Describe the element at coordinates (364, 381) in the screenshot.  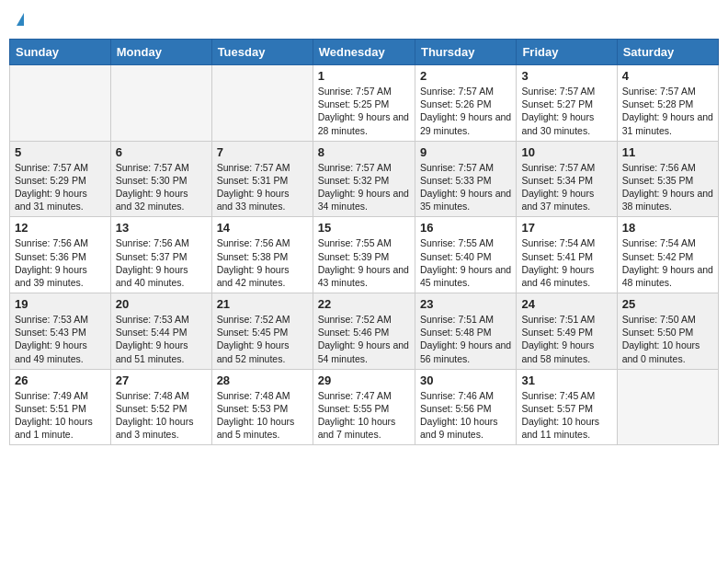
I see `day-number: 29` at that location.